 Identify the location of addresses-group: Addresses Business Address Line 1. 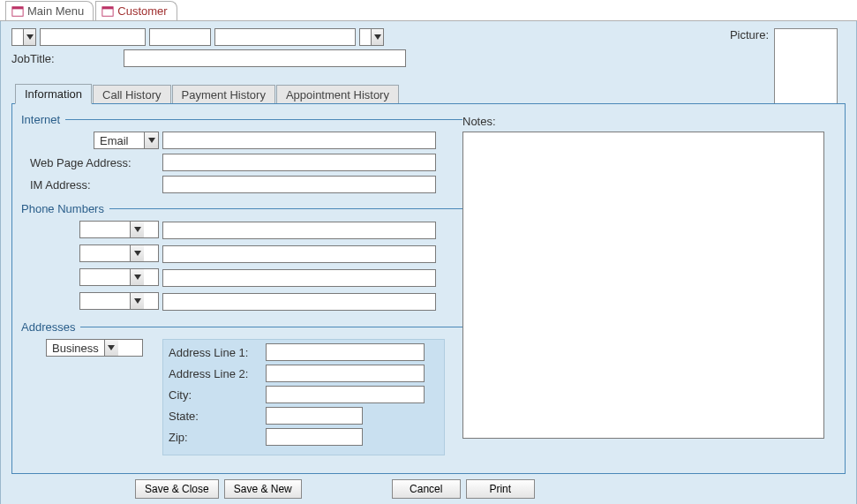
(242, 388).